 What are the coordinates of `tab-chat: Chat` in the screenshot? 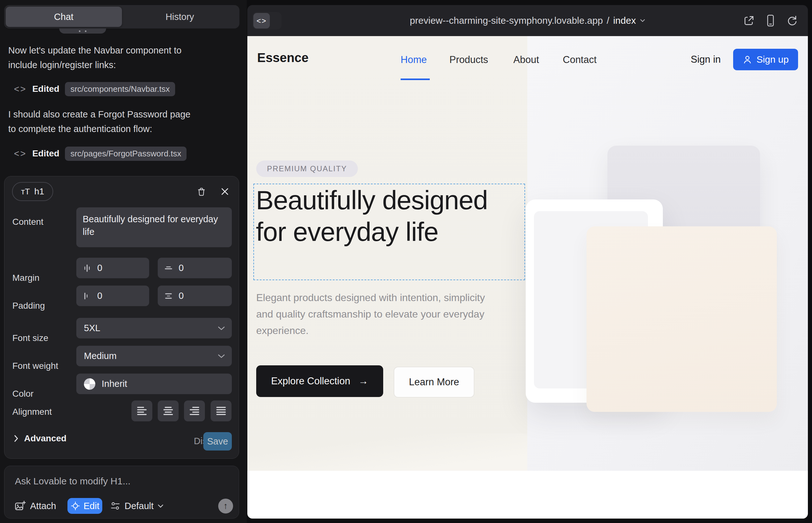 It's located at (64, 17).